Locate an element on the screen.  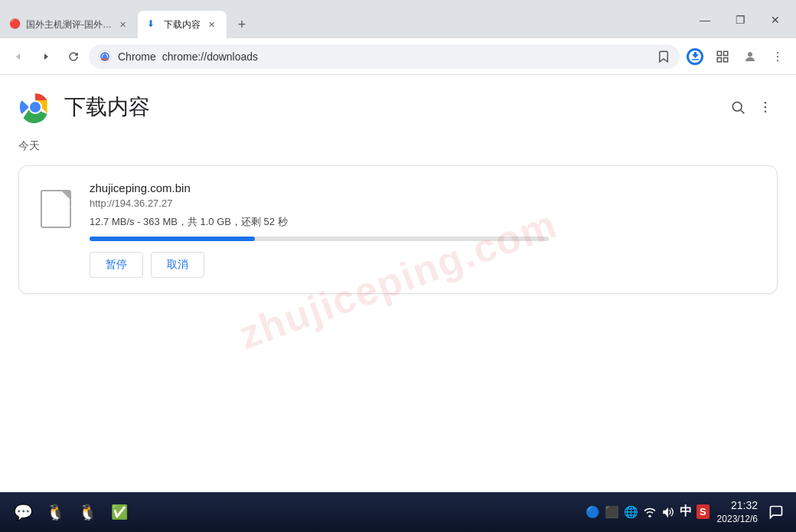
chrome-menu-button is located at coordinates (778, 57).